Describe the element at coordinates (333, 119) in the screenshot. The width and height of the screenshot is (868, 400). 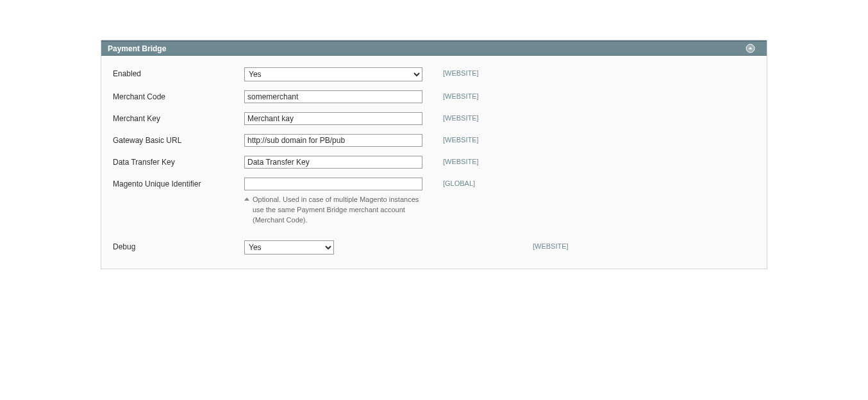
I see `merchant-key-input` at that location.